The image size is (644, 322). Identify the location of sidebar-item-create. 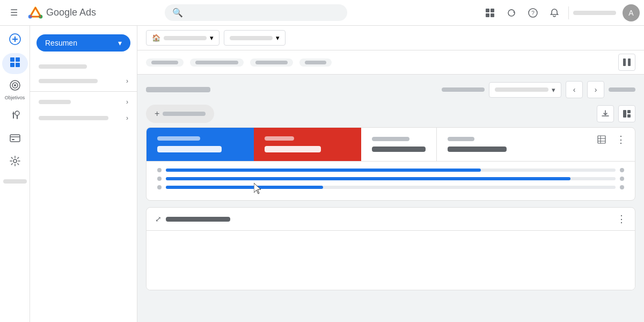
(15, 41).